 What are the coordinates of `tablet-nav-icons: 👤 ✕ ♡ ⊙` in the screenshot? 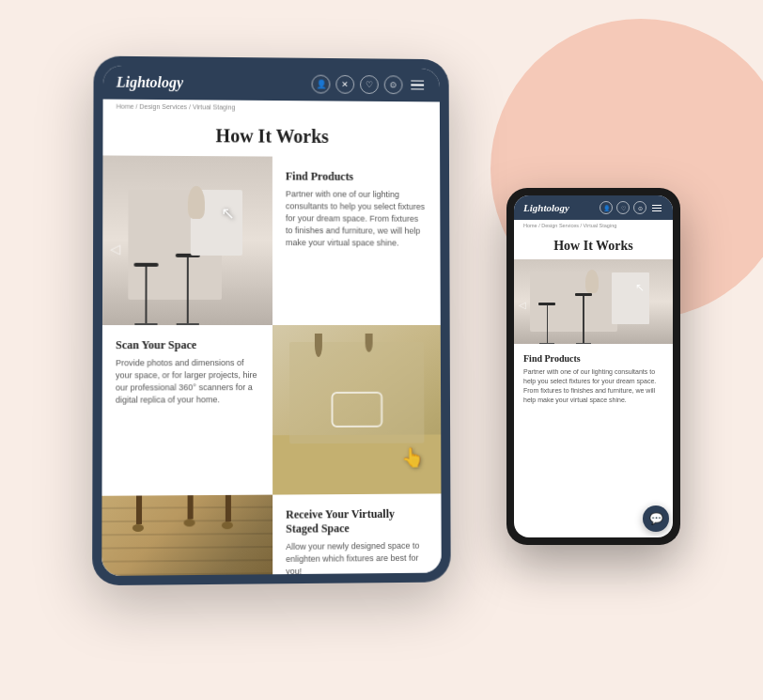 It's located at (370, 85).